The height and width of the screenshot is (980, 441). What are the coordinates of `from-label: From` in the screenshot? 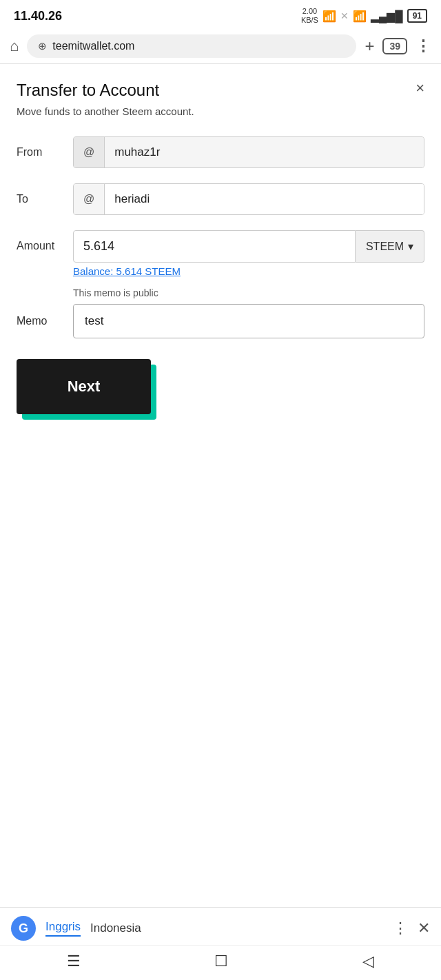 It's located at (41, 152).